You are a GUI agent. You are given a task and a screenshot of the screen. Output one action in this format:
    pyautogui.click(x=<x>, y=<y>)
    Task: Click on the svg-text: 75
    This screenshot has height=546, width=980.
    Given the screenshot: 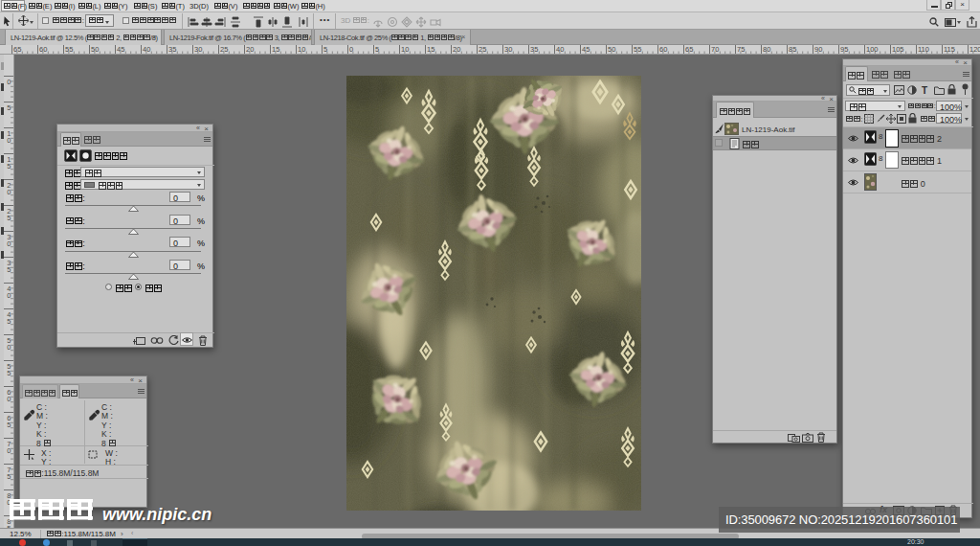 What is the action you would take?
    pyautogui.click(x=741, y=50)
    